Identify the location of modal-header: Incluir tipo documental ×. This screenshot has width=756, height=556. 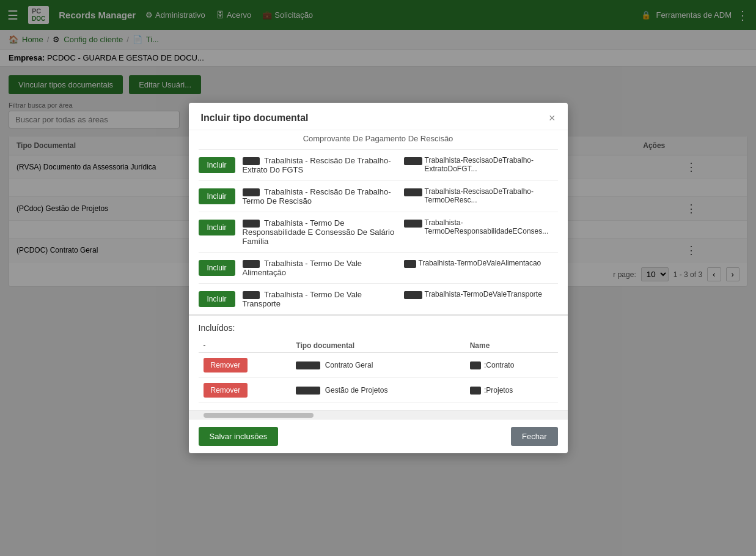
(378, 116).